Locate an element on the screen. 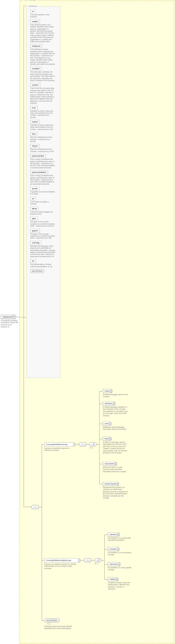 This screenshot has height=644, width=175. element-narrower: narrower+ is located at coordinates (114, 564).